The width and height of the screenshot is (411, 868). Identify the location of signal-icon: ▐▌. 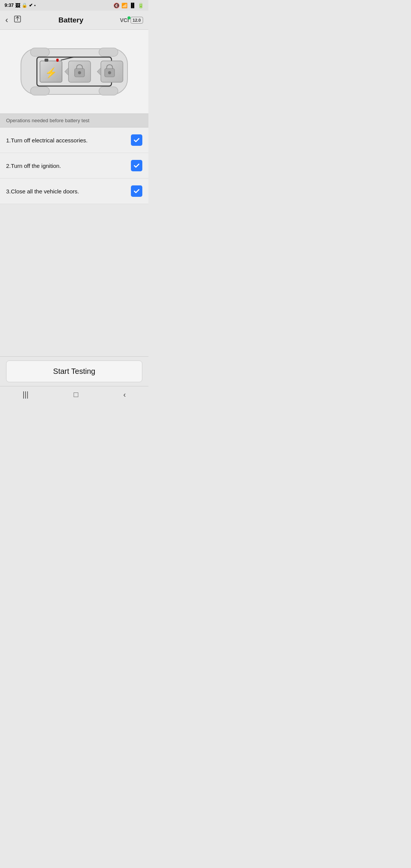
(132, 5).